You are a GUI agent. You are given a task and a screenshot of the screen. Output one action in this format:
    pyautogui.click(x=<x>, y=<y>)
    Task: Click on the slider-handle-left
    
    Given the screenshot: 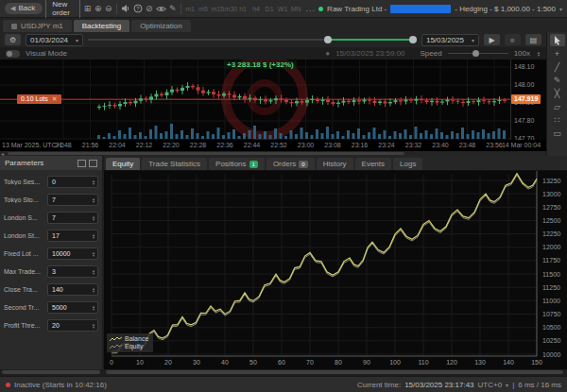 What is the action you would take?
    pyautogui.click(x=328, y=40)
    